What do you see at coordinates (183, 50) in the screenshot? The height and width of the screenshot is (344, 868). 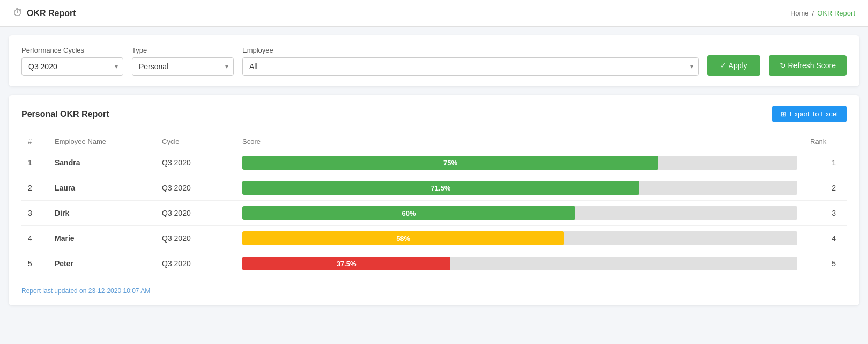 I see `type-label: Type` at bounding box center [183, 50].